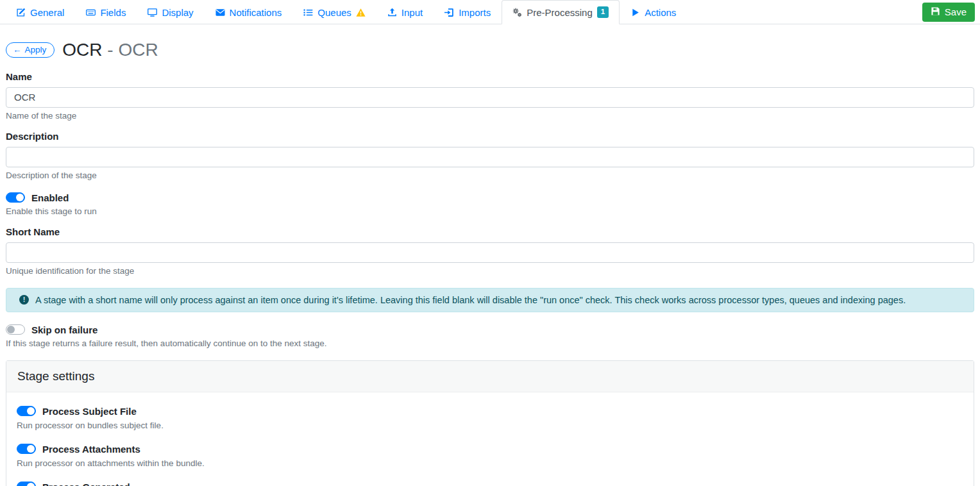  What do you see at coordinates (490, 232) in the screenshot?
I see `short-name-label: Short Name` at bounding box center [490, 232].